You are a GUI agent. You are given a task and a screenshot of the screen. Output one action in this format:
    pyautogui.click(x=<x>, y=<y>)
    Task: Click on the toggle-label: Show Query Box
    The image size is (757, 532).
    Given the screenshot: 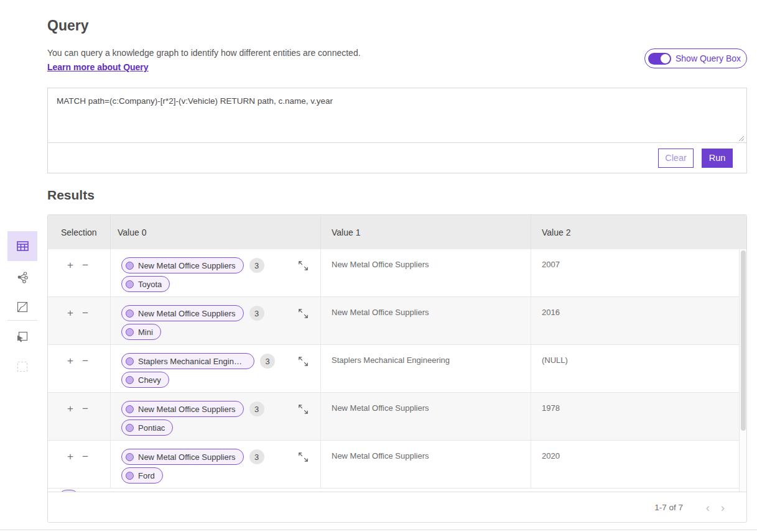 What is the action you would take?
    pyautogui.click(x=708, y=58)
    